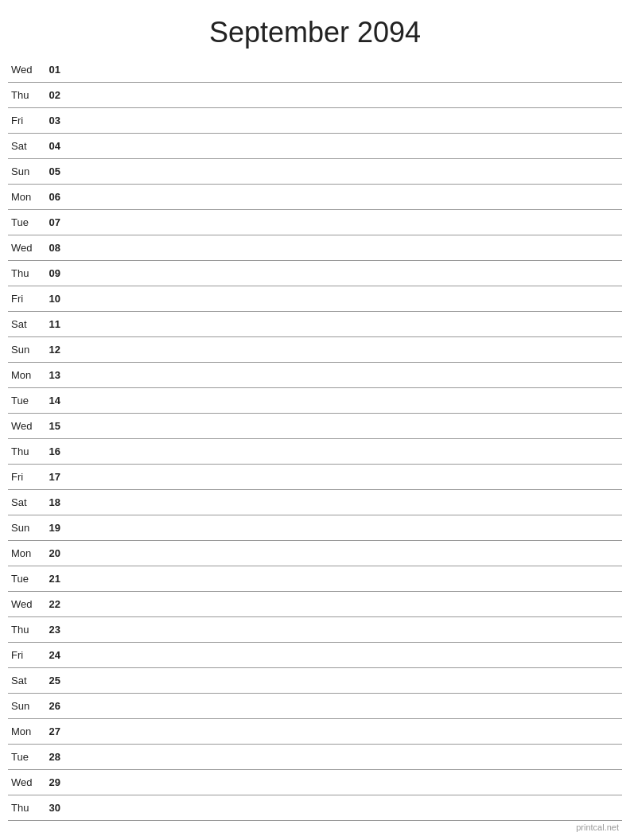 This screenshot has width=630, height=840. Describe the element at coordinates (49, 706) in the screenshot. I see `day-number: 26` at that location.